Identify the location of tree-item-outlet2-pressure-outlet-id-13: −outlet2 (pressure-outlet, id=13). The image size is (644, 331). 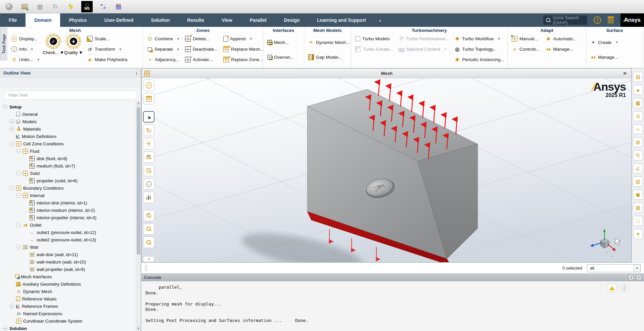
(69, 240).